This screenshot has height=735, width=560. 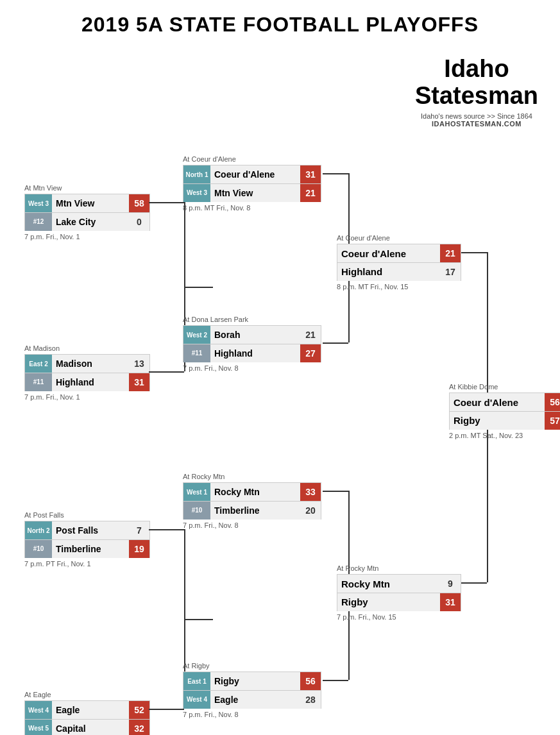 What do you see at coordinates (477, 124) in the screenshot?
I see `logo-url: IDAHOSTATESMAN.COM` at bounding box center [477, 124].